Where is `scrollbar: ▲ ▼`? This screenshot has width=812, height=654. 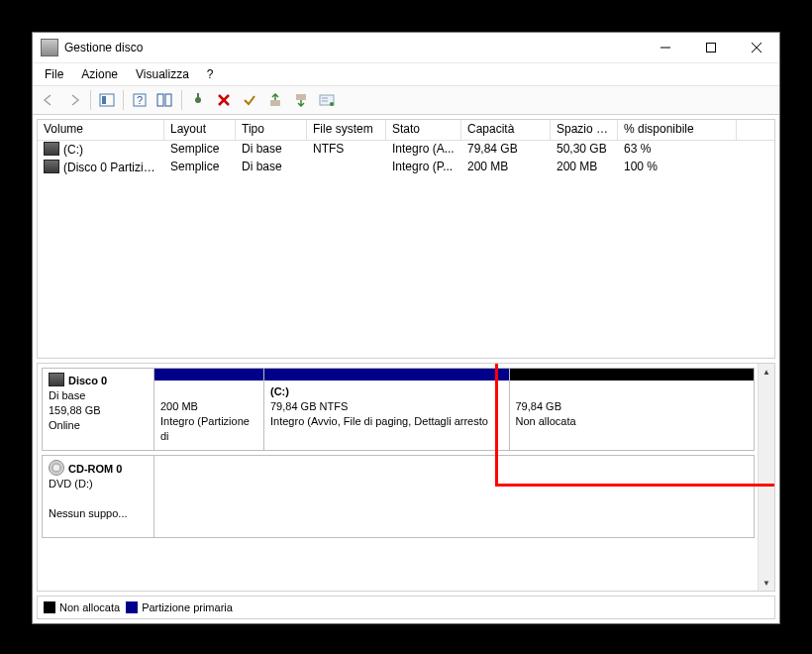 scrollbar: ▲ ▼ is located at coordinates (766, 478).